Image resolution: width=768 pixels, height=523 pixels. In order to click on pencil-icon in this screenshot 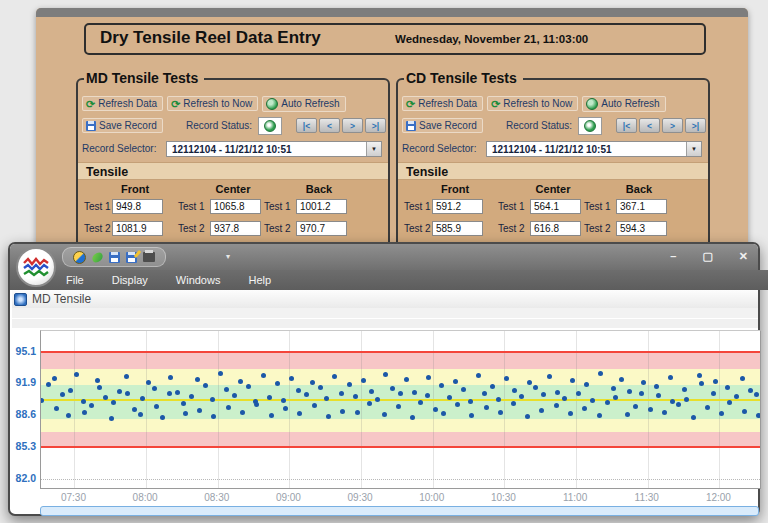, I will do `click(138, 253)`.